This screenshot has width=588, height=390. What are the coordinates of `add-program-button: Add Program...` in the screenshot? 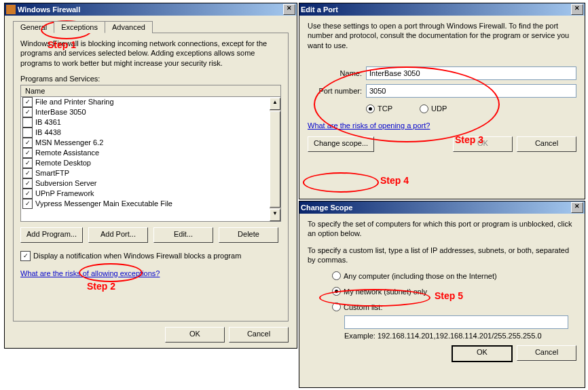 It's located at (52, 235).